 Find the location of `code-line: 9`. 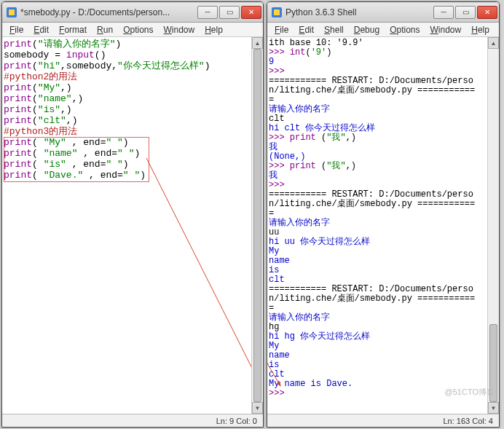

code-line: 9 is located at coordinates (383, 63).